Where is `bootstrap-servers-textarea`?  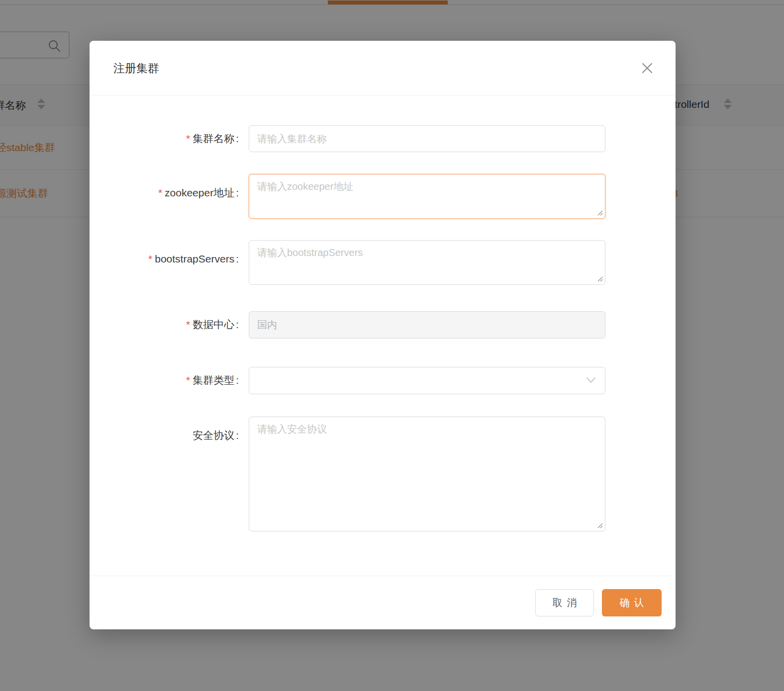 bootstrap-servers-textarea is located at coordinates (427, 262).